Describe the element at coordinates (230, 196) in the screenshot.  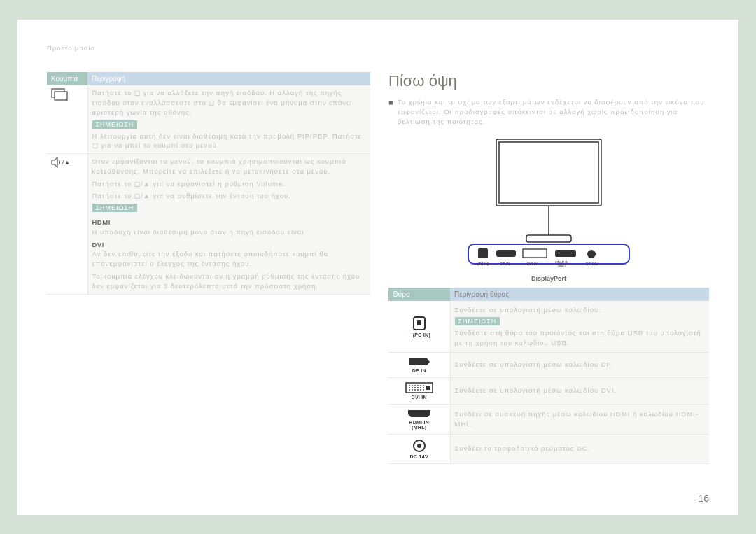
I see `row2-line3: Πατήστε το ◻/▲ για να ρυθμίσετε την έντα…` at that location.